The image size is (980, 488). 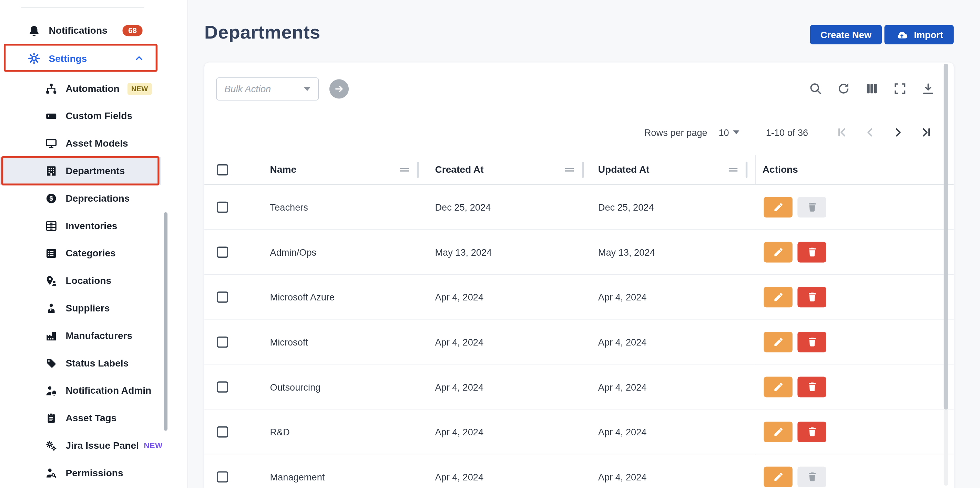 What do you see at coordinates (463, 252) in the screenshot?
I see `cell-created-at: May 13, 2024` at bounding box center [463, 252].